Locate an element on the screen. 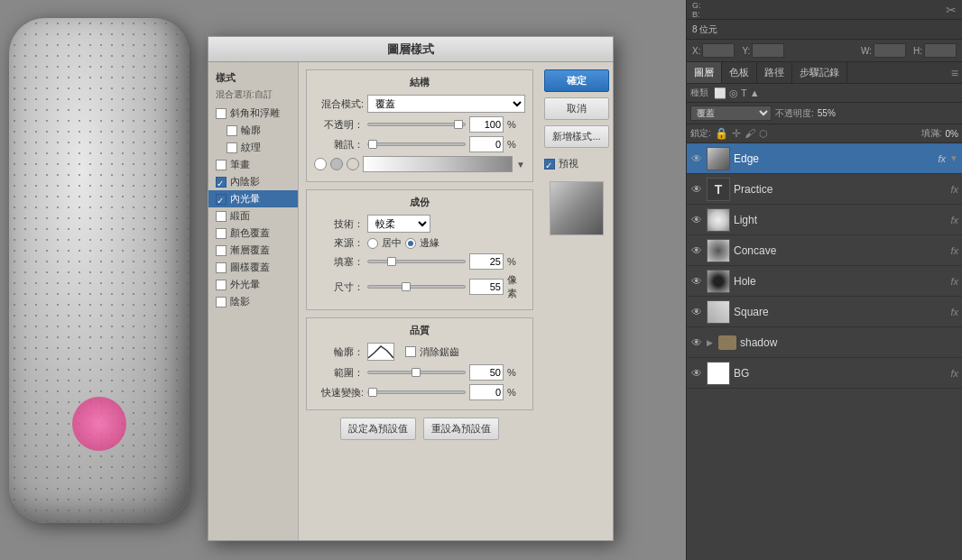  layer-row-edge: 👁 Edge fx ▼ is located at coordinates (825, 159).